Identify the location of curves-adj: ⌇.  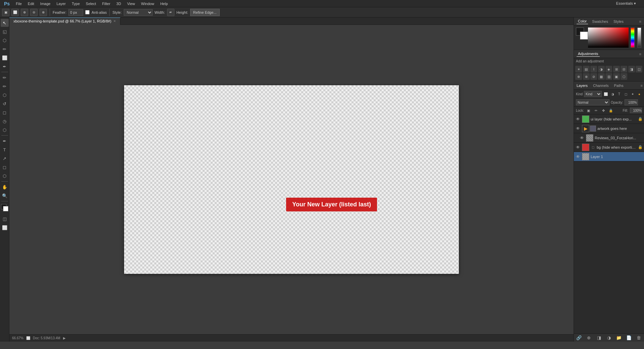
(594, 69).